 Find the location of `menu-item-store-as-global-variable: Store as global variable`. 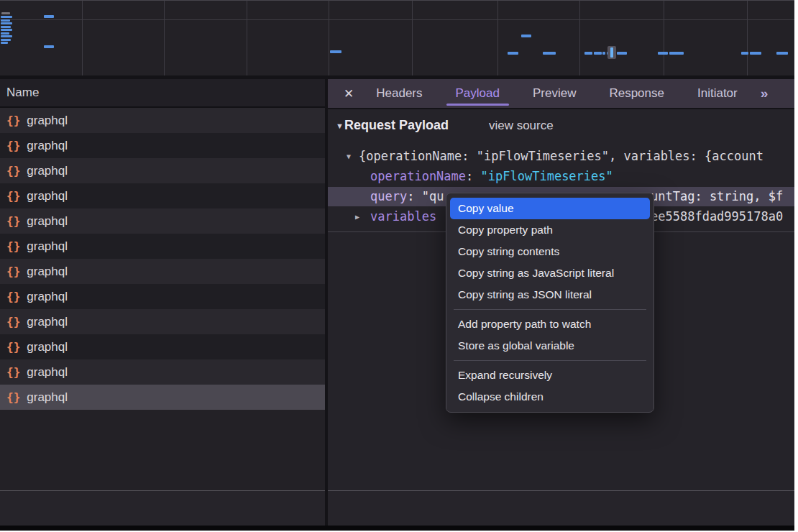

menu-item-store-as-global-variable: Store as global variable is located at coordinates (550, 346).